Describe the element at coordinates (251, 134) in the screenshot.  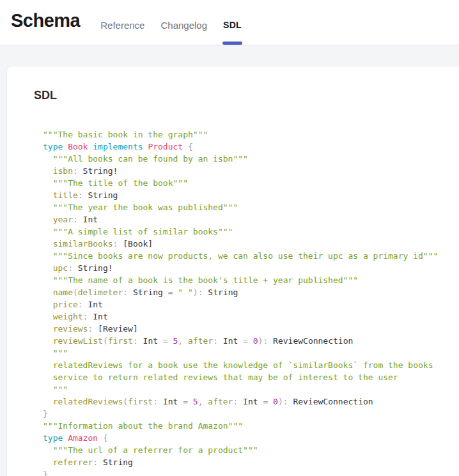
I see `code-line: """The basic book in the graph"""` at that location.